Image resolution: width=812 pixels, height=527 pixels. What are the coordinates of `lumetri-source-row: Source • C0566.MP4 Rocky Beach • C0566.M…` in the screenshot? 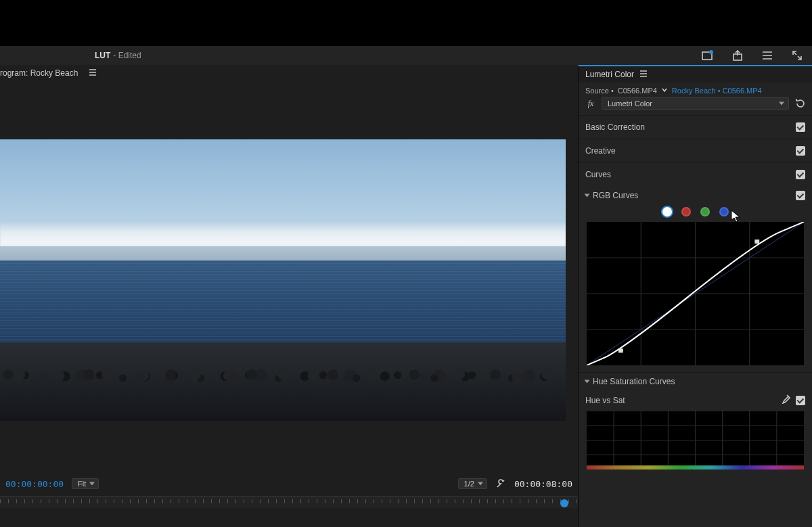 It's located at (696, 89).